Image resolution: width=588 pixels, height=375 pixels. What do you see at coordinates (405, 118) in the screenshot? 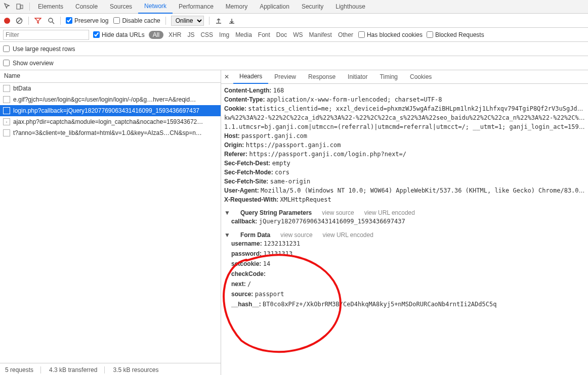
I see `header-line: kw%22%3A%22-%22%2C%22ca_id%22%3A%22-%22%…` at bounding box center [405, 118].